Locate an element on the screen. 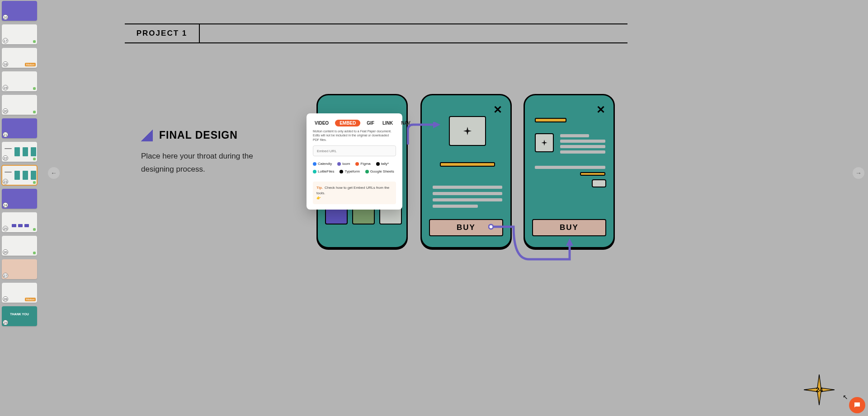 This screenshot has height=416, width=868. slide-thumbnail: 23 is located at coordinates (19, 175).